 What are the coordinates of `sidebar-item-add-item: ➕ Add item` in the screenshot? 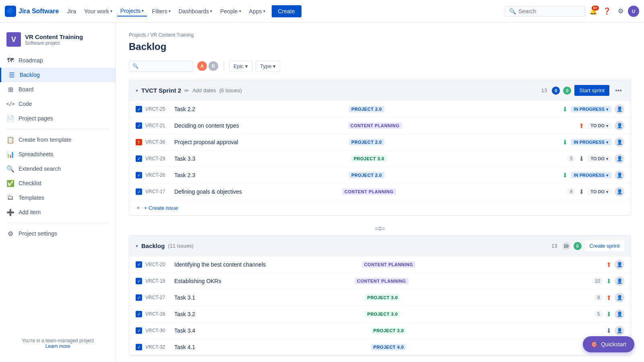 It's located at (58, 212).